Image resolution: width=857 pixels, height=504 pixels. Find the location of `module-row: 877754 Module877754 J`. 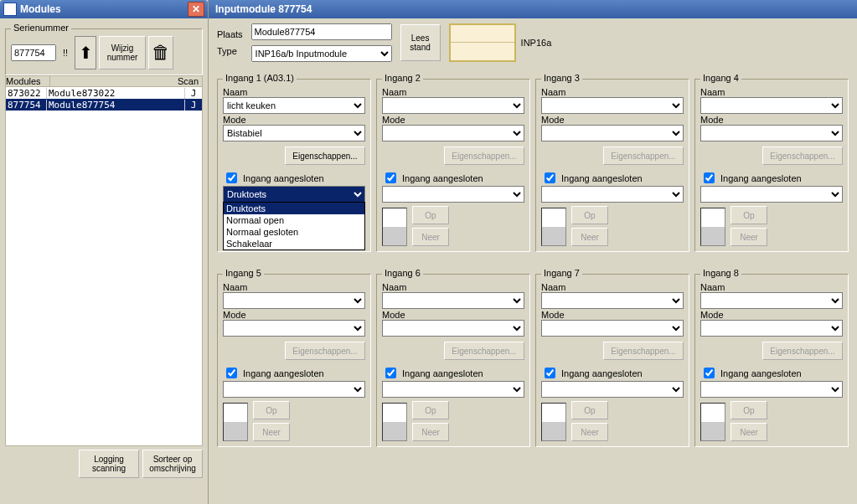

module-row: 877754 Module877754 J is located at coordinates (104, 105).